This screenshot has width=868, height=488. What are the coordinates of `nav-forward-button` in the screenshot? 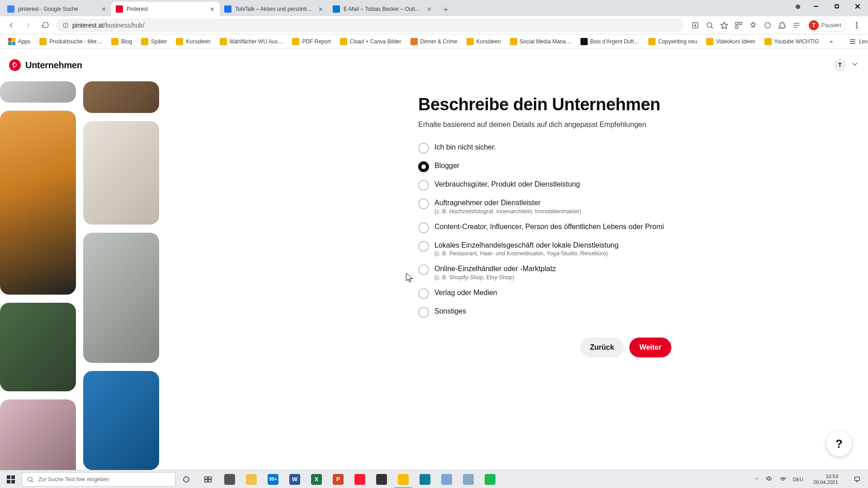 It's located at (28, 25).